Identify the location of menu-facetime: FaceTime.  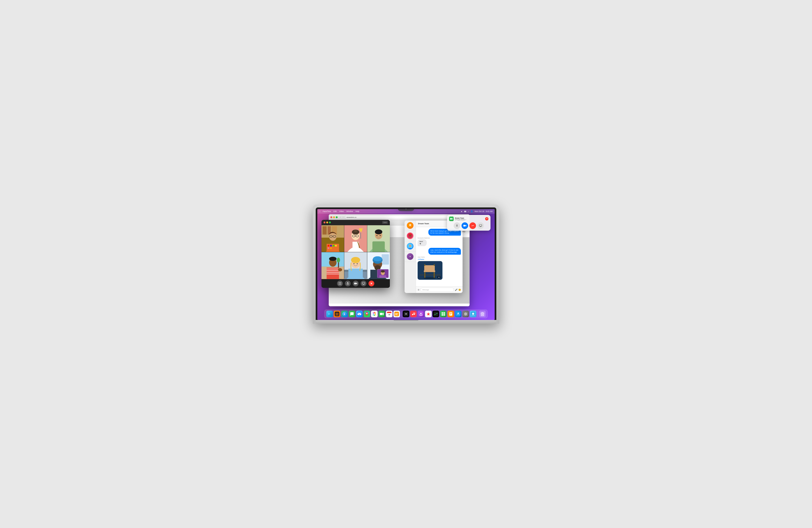
(327, 211).